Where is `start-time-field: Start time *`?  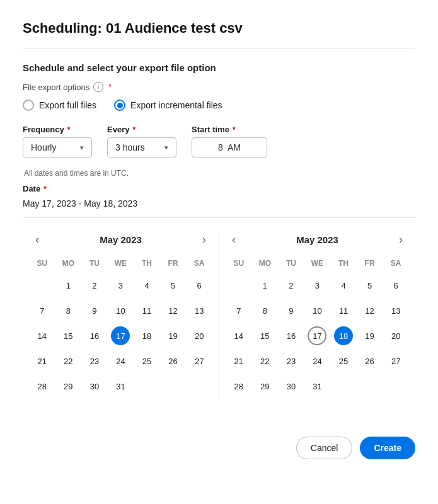
start-time-field: Start time * is located at coordinates (229, 141).